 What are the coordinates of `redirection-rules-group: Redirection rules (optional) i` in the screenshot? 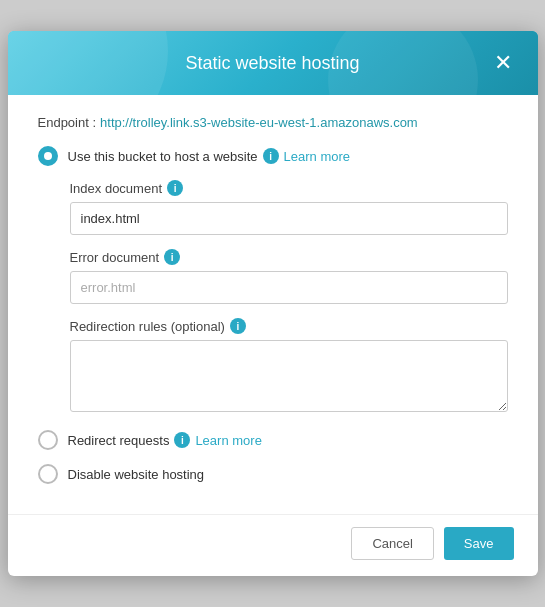 It's located at (289, 367).